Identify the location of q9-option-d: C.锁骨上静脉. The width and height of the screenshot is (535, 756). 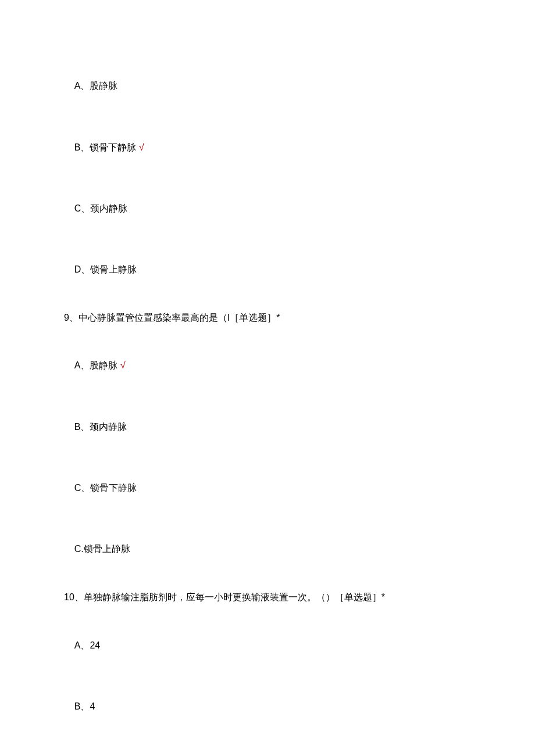
(268, 550).